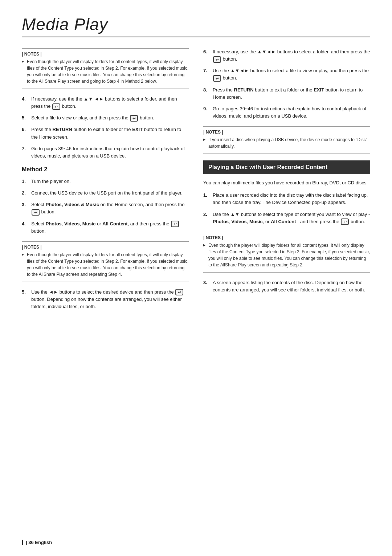  Describe the element at coordinates (105, 181) in the screenshot. I see `step-item: 1. Turn the player on.` at that location.